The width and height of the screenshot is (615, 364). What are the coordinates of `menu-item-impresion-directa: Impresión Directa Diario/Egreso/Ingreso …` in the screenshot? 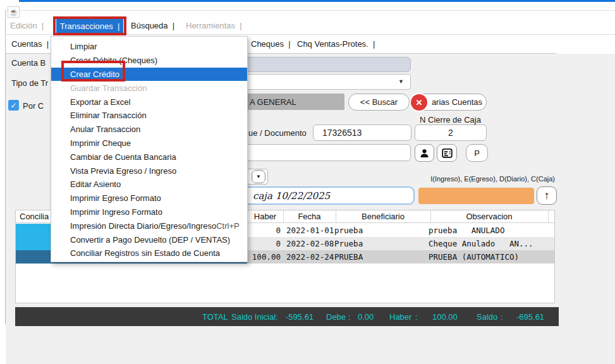 It's located at (149, 226).